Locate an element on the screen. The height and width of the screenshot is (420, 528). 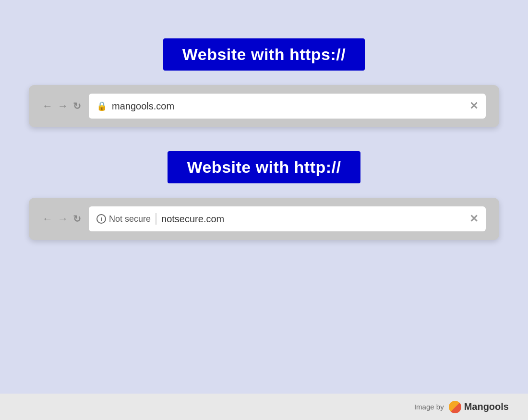
https-nav-buttons: ← → ↻ is located at coordinates (61, 106).